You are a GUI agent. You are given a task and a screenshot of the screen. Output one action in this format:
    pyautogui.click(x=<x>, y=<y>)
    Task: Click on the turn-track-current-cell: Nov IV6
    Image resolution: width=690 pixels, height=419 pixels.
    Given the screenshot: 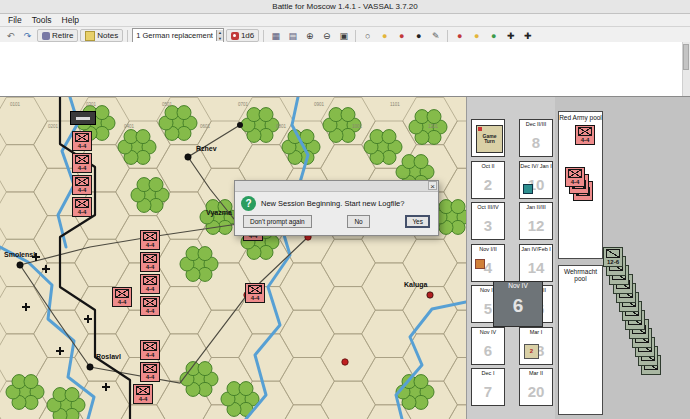 What is the action you would take?
    pyautogui.click(x=518, y=304)
    